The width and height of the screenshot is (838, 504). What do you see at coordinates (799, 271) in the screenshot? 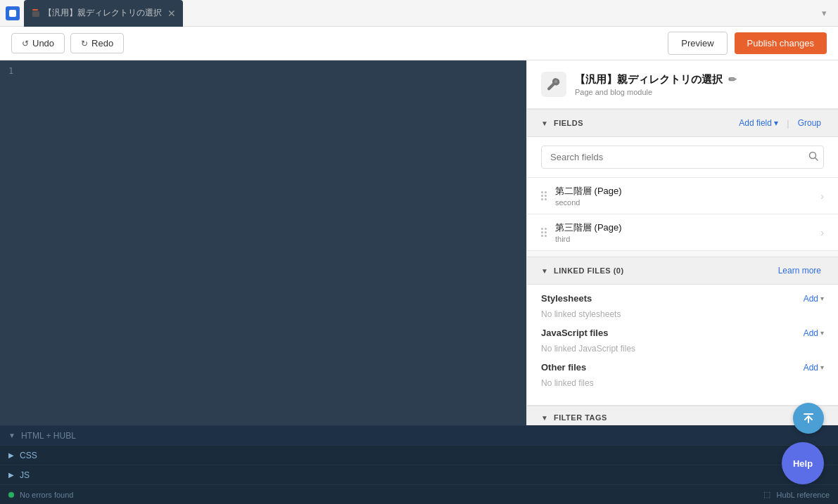
I see `learn-more-label: Learn more` at bounding box center [799, 271].